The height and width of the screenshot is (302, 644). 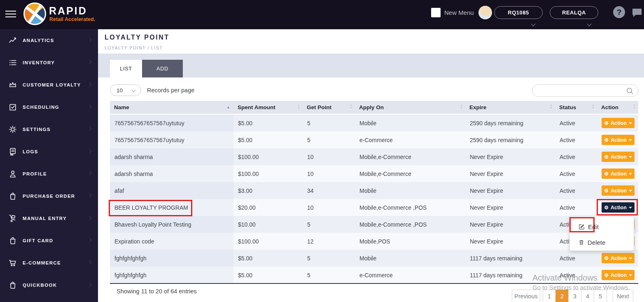 I want to click on sidebar-item-analytics: ANALYTICS, so click(x=49, y=40).